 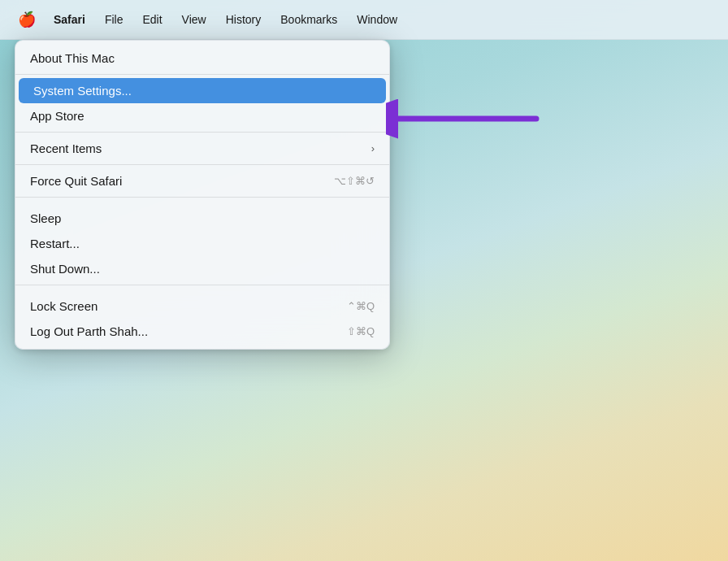 What do you see at coordinates (202, 218) in the screenshot?
I see `sleep-item: Sleep` at bounding box center [202, 218].